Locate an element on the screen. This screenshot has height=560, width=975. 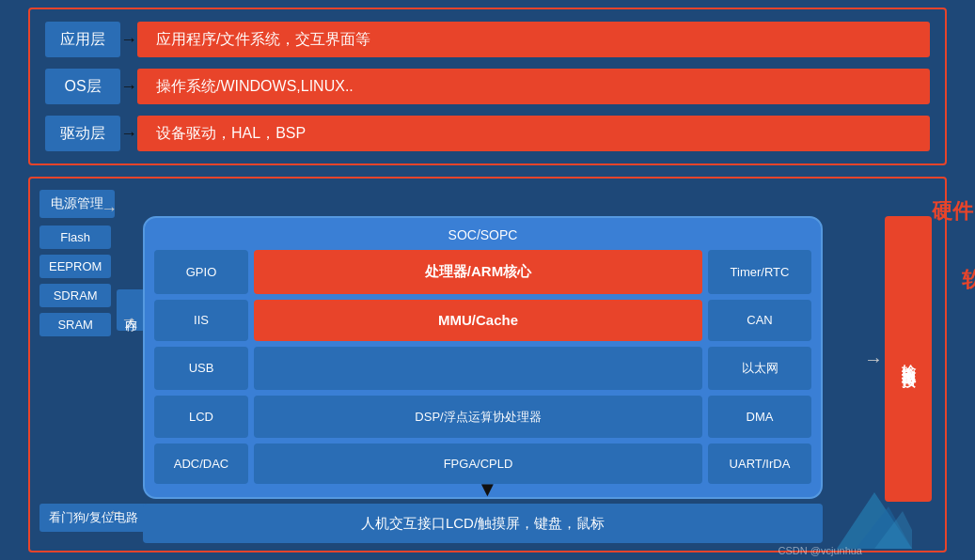
driver-layer-label: 驱动层 is located at coordinates (83, 133).